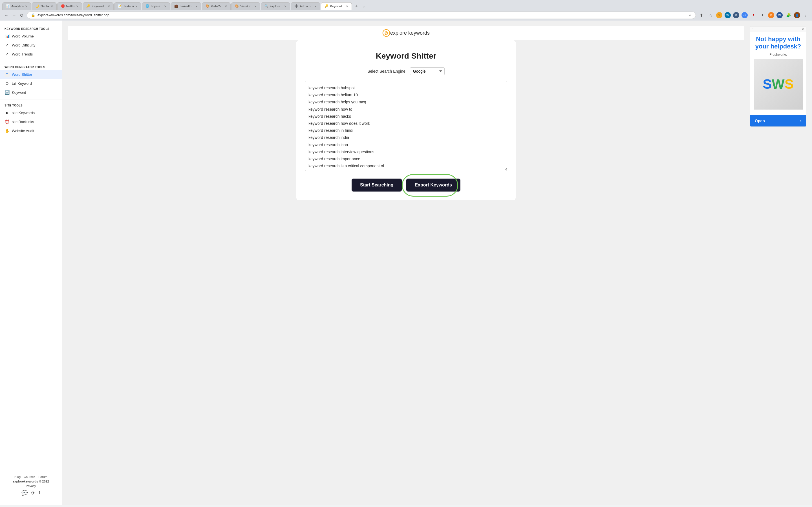 This screenshot has height=507, width=812. What do you see at coordinates (434, 185) in the screenshot?
I see `export-keywords-button: Export Keywords` at bounding box center [434, 185].